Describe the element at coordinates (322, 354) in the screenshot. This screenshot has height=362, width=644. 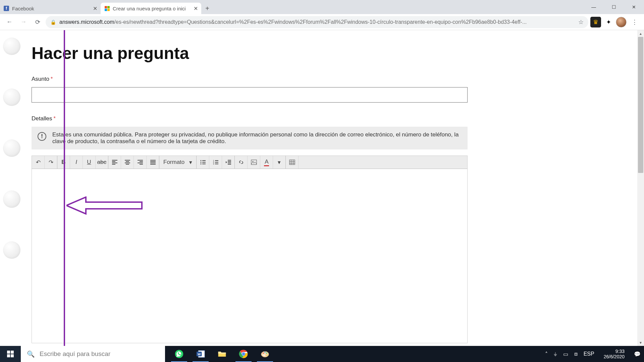
I see `windows-taskbar: 🔍 Escribe aquí para buscar W ˄ ⏚ ▭ ⧈ ESP…` at that location.